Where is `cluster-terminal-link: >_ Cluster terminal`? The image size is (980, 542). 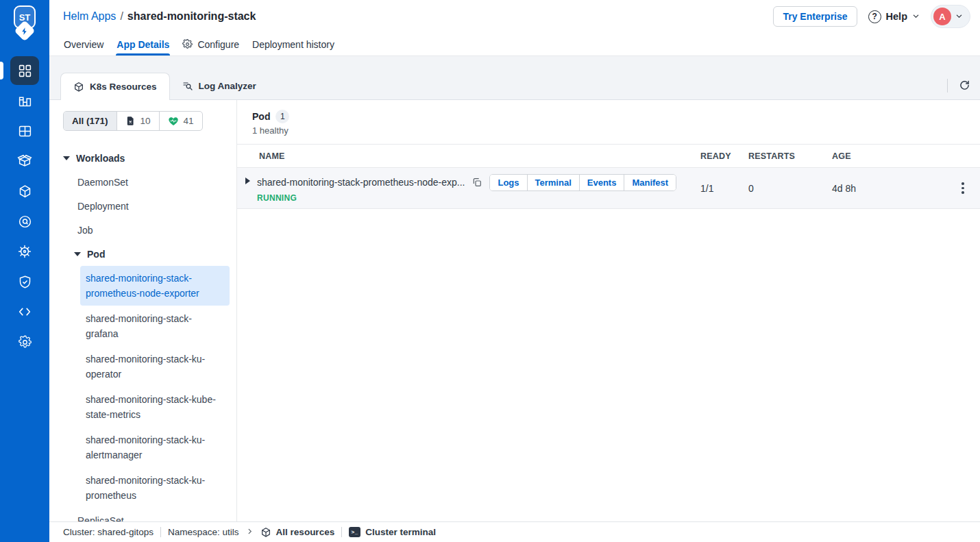
cluster-terminal-link: >_ Cluster terminal is located at coordinates (392, 532).